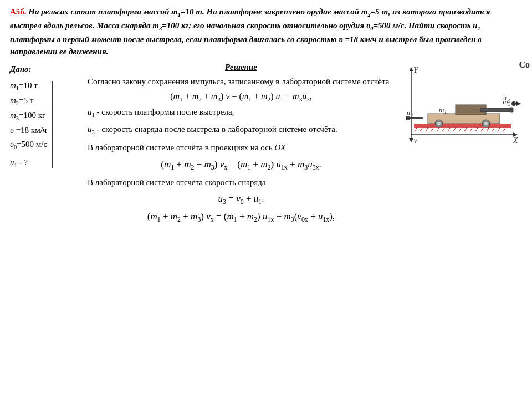  Describe the element at coordinates (458, 109) in the screenshot. I see `diagram-svg: Y X` at that location.